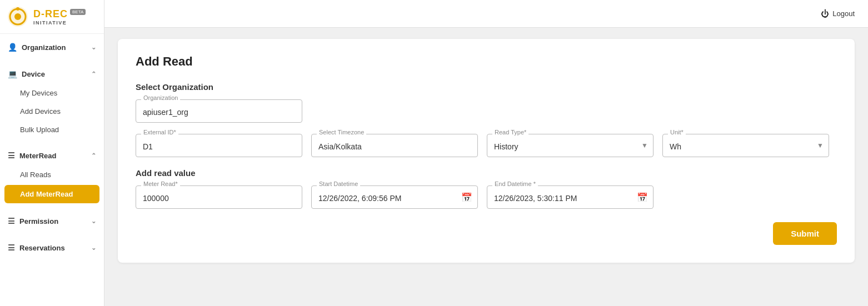 The height and width of the screenshot is (306, 868). What do you see at coordinates (78, 12) in the screenshot?
I see `beta-badge: BETA` at bounding box center [78, 12].